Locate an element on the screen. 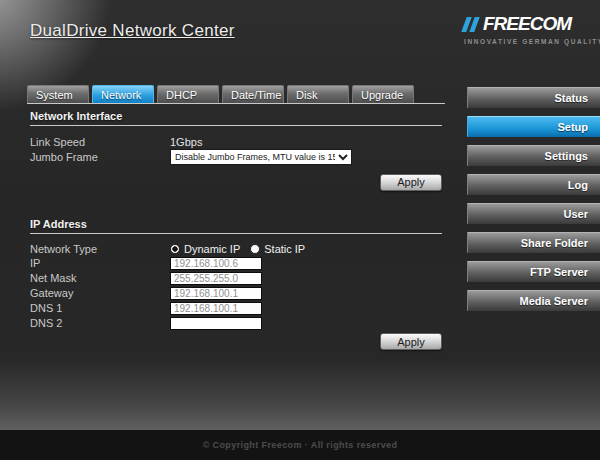  tab-dhcp: DHCP is located at coordinates (188, 94).